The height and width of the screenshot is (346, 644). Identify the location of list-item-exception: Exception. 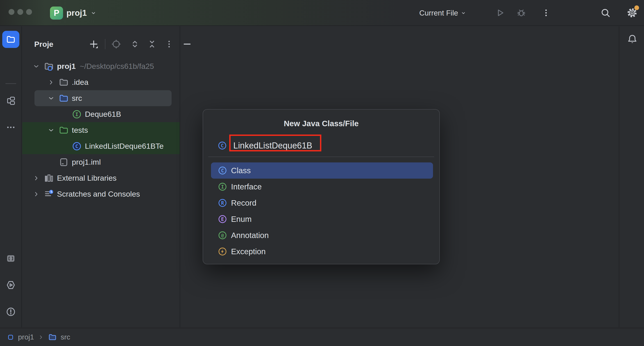
(321, 251).